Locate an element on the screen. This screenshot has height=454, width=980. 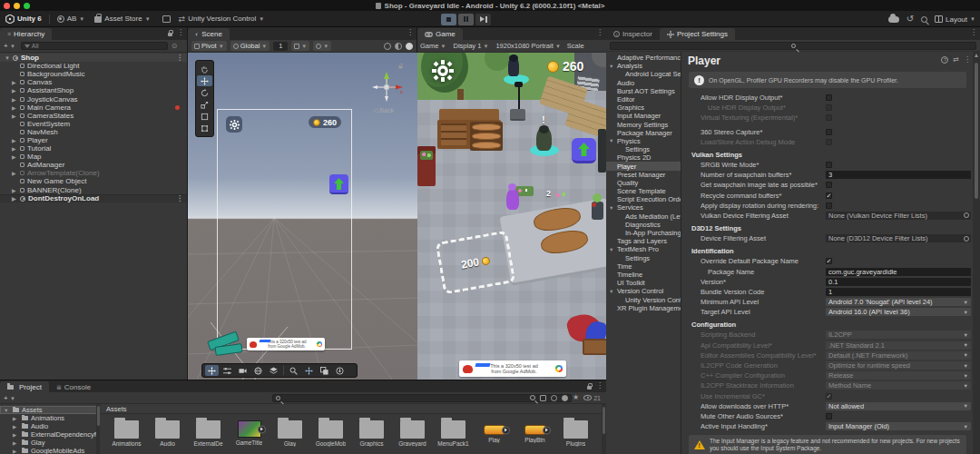
hierarchy-item: EventSystem is located at coordinates (93, 123).